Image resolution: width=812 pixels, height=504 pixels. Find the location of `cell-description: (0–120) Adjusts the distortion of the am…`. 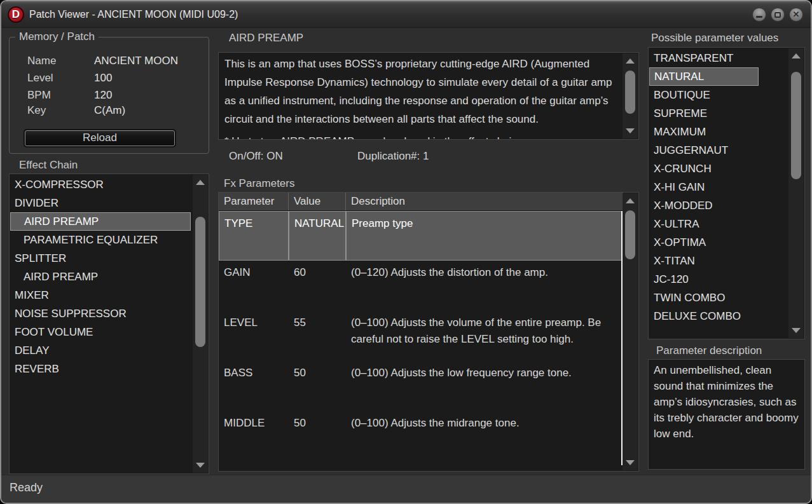

cell-description: (0–120) Adjusts the distortion of the am… is located at coordinates (484, 286).